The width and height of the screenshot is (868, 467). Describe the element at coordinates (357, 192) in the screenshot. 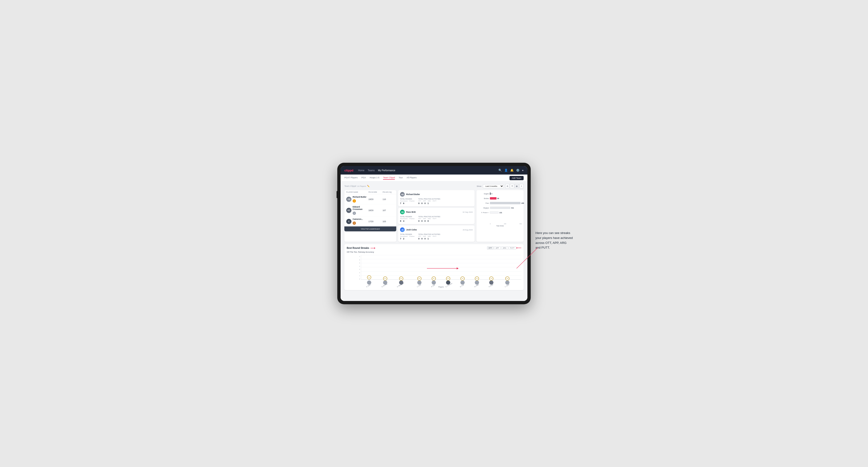

I see `lb-col-player: PLAYER NAME` at that location.